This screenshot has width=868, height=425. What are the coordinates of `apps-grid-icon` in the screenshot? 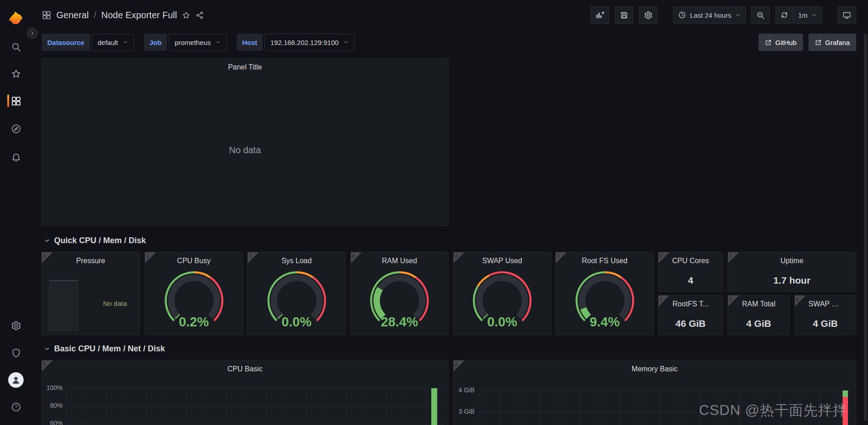 It's located at (46, 15).